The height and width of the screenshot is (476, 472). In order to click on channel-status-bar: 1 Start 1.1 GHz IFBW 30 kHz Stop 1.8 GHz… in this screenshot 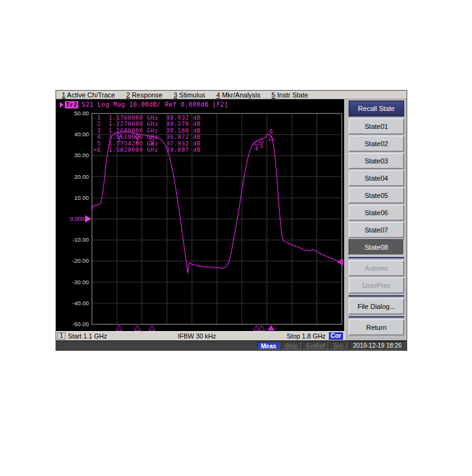, I will do `click(200, 335)`.